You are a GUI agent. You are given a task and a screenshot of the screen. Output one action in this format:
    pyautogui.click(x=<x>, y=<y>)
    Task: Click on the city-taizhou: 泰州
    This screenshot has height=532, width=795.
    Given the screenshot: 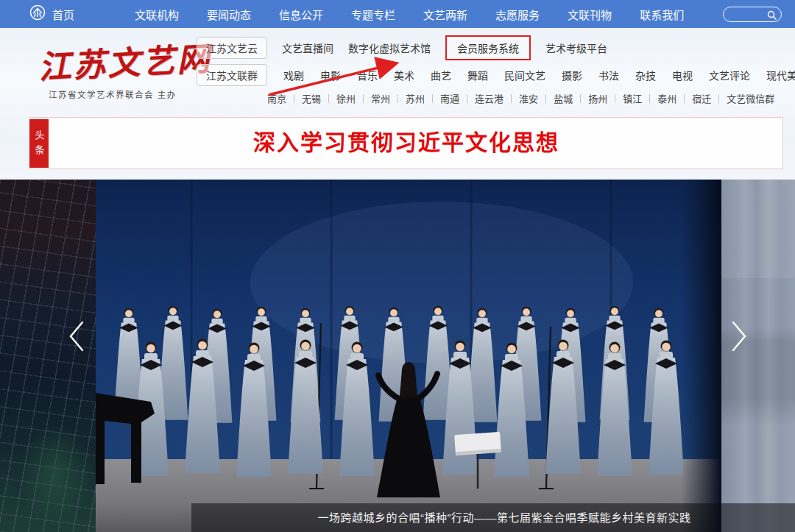 What is the action you would take?
    pyautogui.click(x=660, y=99)
    